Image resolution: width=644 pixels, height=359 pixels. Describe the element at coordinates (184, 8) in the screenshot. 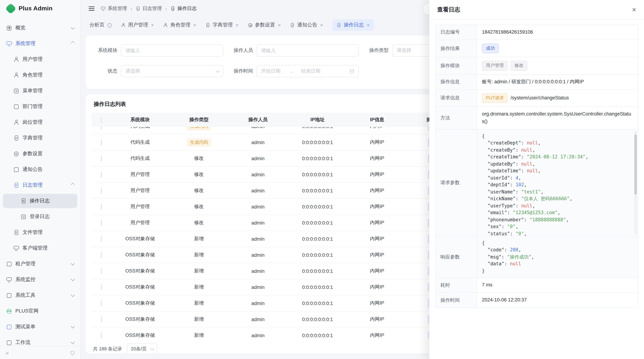

I see `breadcrumb-item: 操作日志` at that location.